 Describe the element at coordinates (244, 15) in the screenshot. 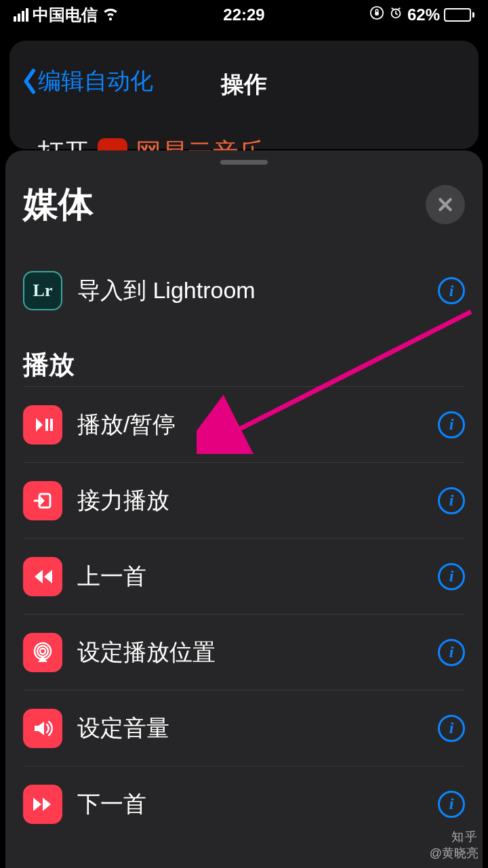

I see `clock: 22:29` at that location.